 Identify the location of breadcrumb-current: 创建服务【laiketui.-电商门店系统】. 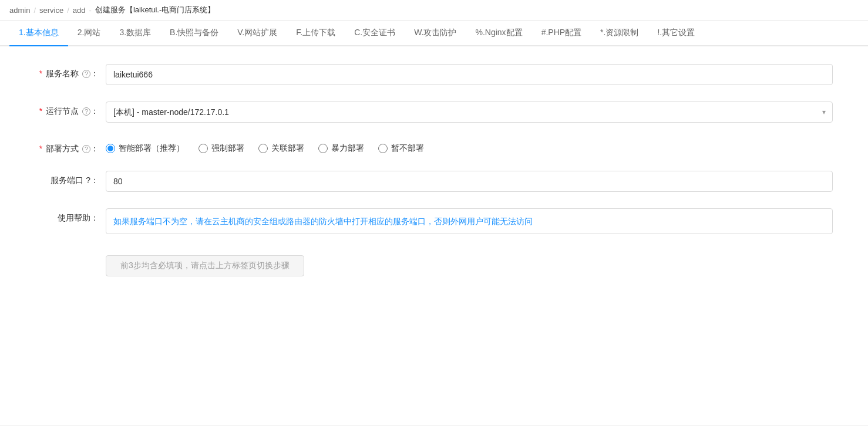
(155, 10).